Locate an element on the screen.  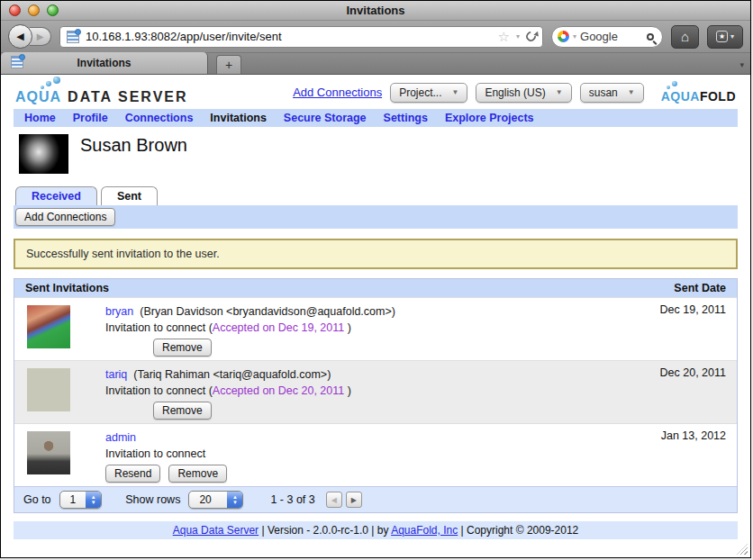
back-button: ◀ is located at coordinates (20, 36).